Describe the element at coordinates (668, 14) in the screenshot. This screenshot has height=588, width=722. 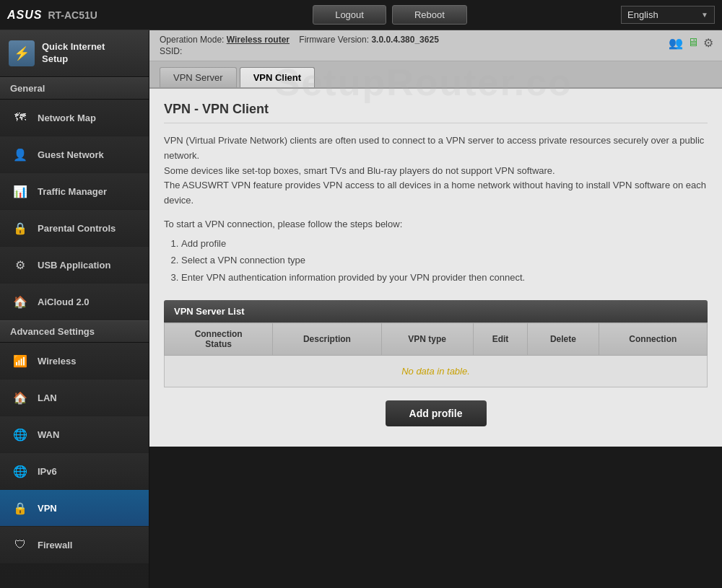
I see `language-selector: English ▼` at that location.